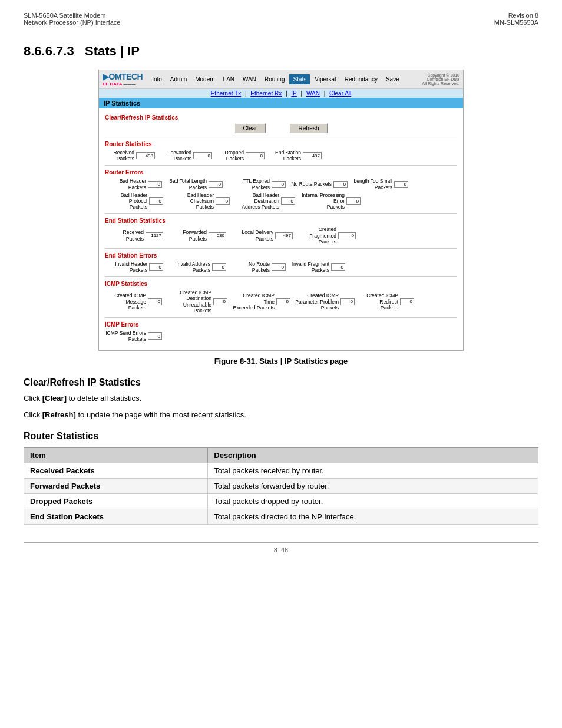 The image size is (562, 728). Describe the element at coordinates (312, 156) in the screenshot. I see `end-station-packets-value` at that location.